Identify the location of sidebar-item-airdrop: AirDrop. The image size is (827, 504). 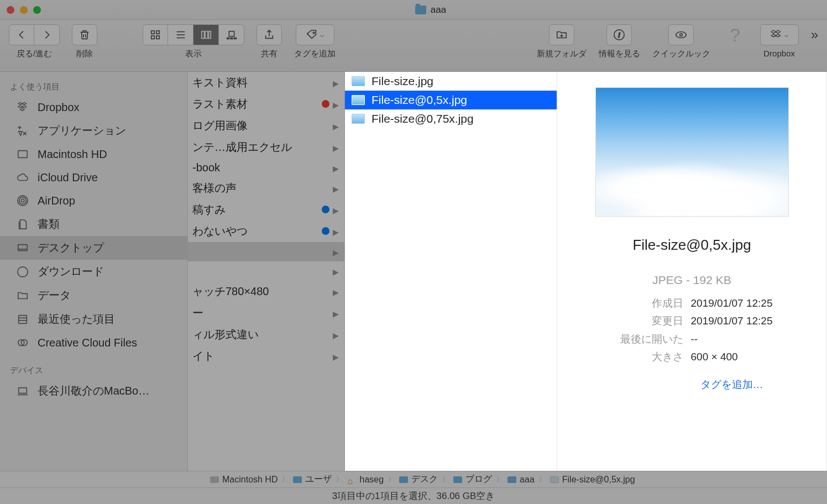
(94, 201).